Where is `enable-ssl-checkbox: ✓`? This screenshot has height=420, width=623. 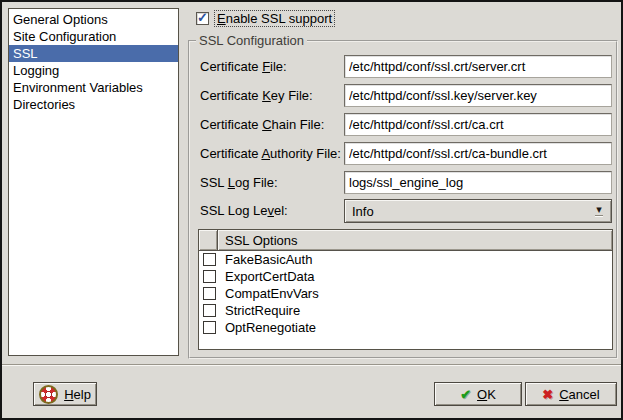
enable-ssl-checkbox: ✓ is located at coordinates (202, 18).